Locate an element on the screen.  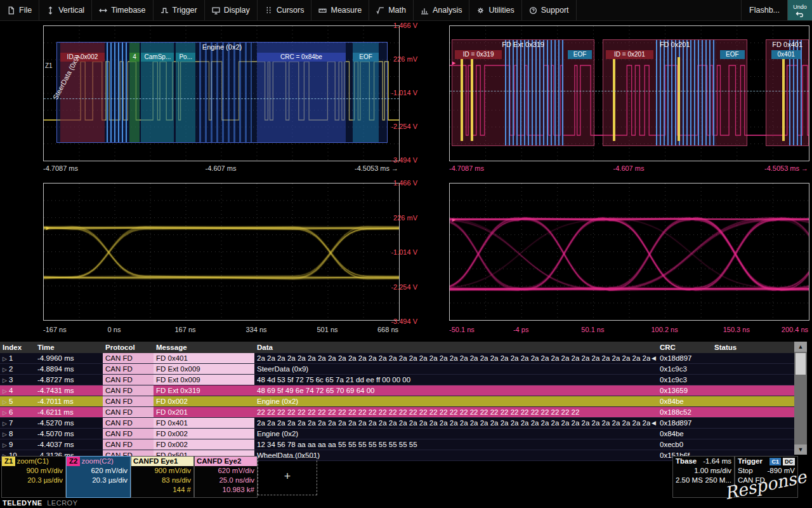
x-axis-label: 100.2 ns is located at coordinates (664, 330).